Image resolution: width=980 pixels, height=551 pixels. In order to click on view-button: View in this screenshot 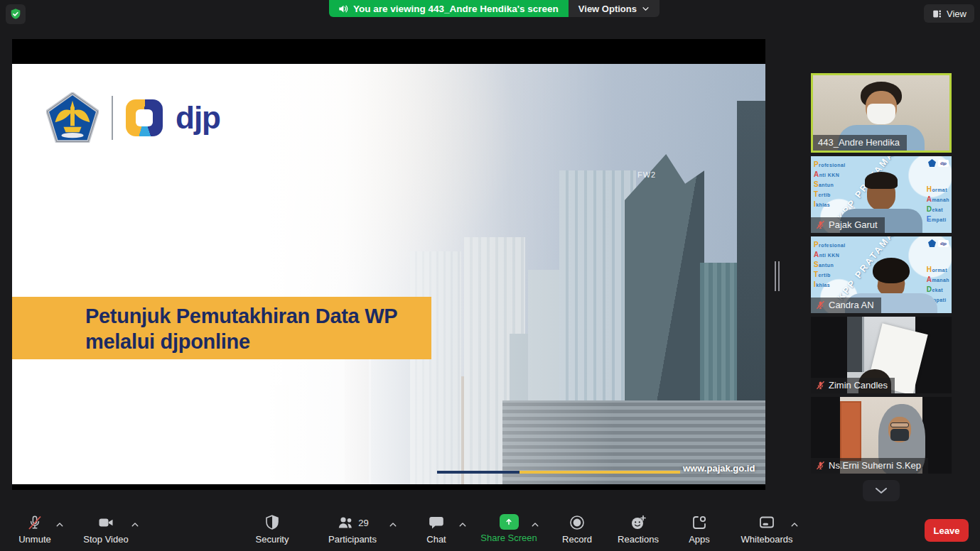, I will do `click(949, 13)`.